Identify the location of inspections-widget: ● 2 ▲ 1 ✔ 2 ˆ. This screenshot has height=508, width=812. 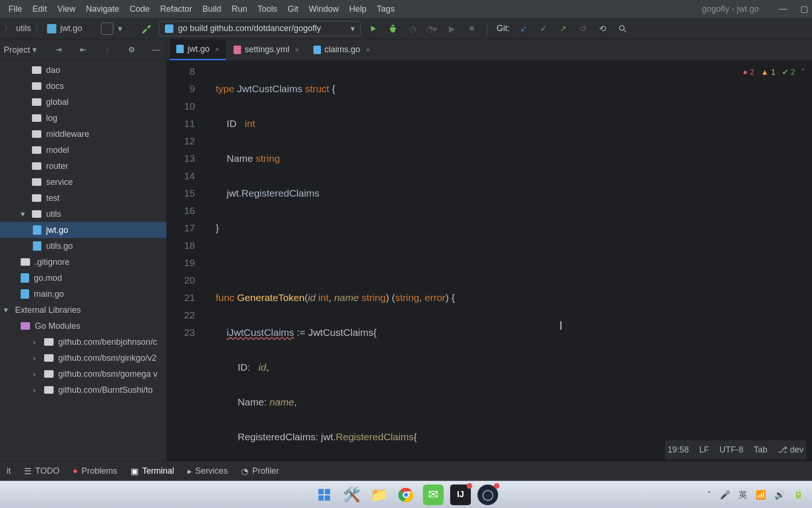
(773, 72).